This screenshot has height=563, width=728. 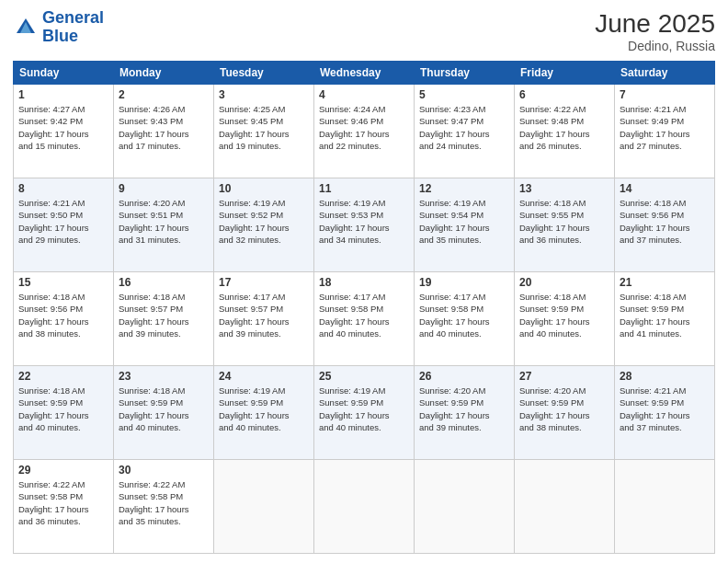 What do you see at coordinates (665, 132) in the screenshot?
I see `calendar-cell: 7Sunrise: 4:21 AMSunset: 9:49 PMDaylight…` at bounding box center [665, 132].